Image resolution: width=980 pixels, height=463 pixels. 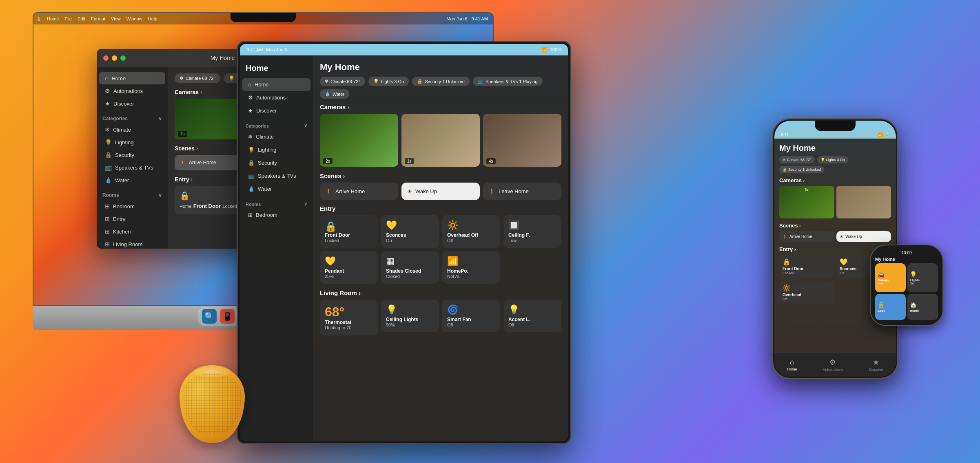 What do you see at coordinates (343, 82) in the screenshot?
I see `ipad-climate-chip: ❄ Climate 68-72°` at bounding box center [343, 82].